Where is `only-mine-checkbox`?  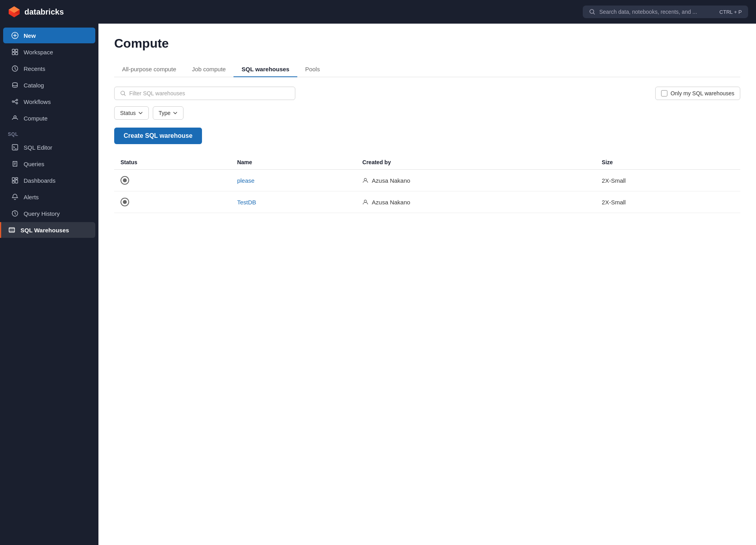 only-mine-checkbox is located at coordinates (664, 93).